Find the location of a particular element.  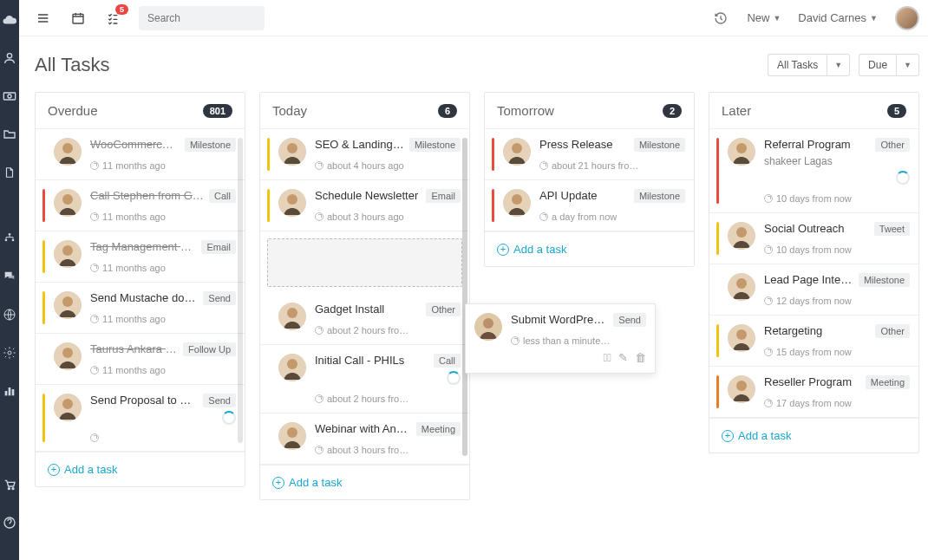

task-card: Gadget Install Other about 2 hours fro… is located at coordinates (364, 319).